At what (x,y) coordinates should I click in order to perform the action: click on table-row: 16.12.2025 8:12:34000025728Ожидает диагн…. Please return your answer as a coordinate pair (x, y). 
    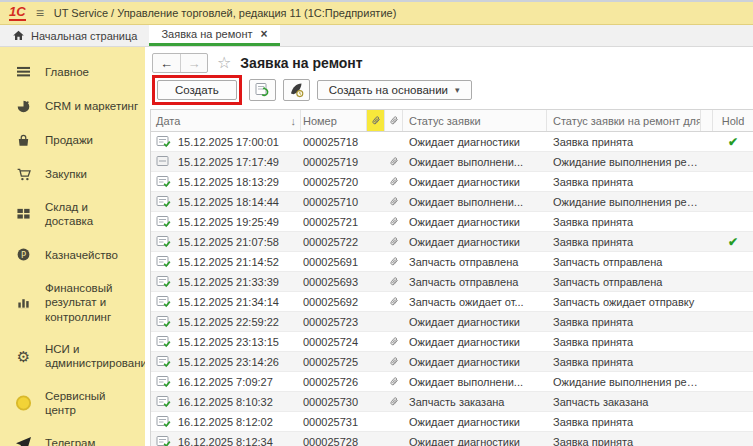
    Looking at the image, I should click on (452, 439).